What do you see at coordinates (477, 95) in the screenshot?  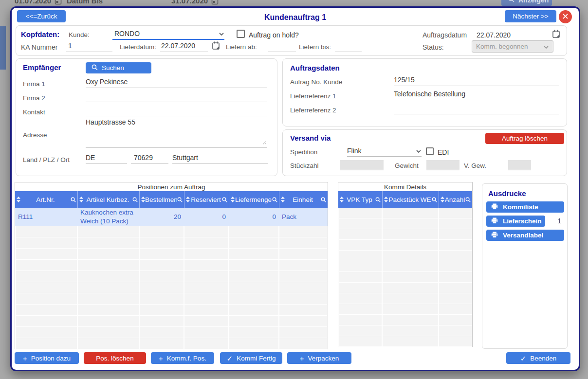 I see `lieferreferenz1-input: Telefonische Bestellung` at bounding box center [477, 95].